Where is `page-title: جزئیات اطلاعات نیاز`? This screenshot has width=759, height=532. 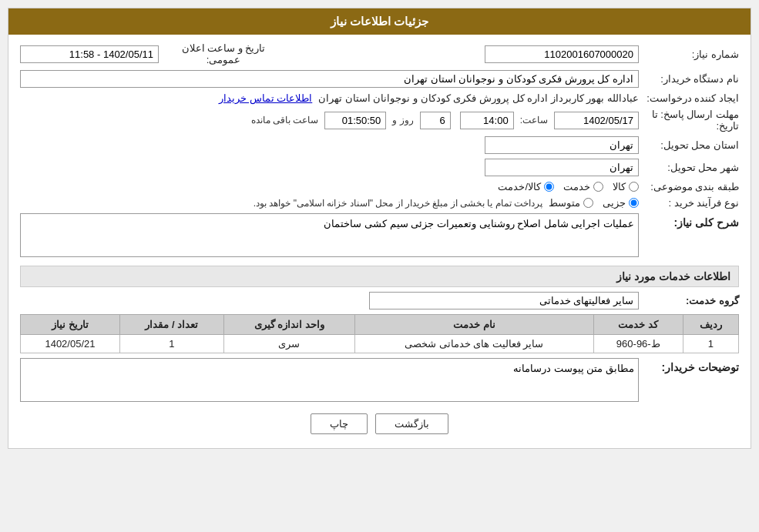
page-title: جزئیات اطلاعات نیاز is located at coordinates (379, 22).